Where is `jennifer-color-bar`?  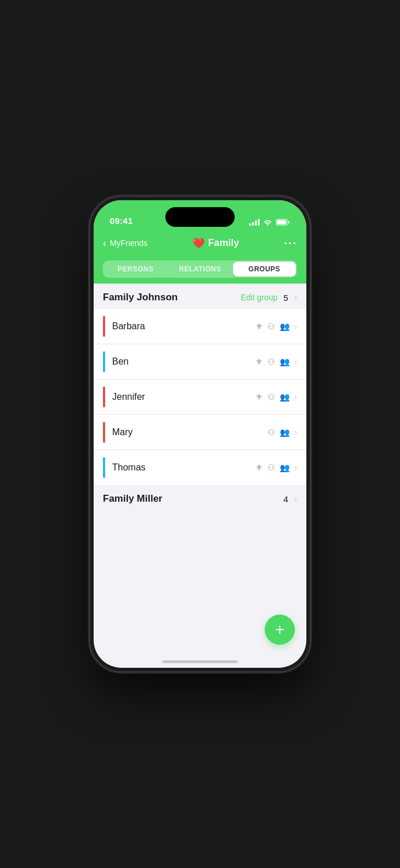
jennifer-color-bar is located at coordinates (104, 397).